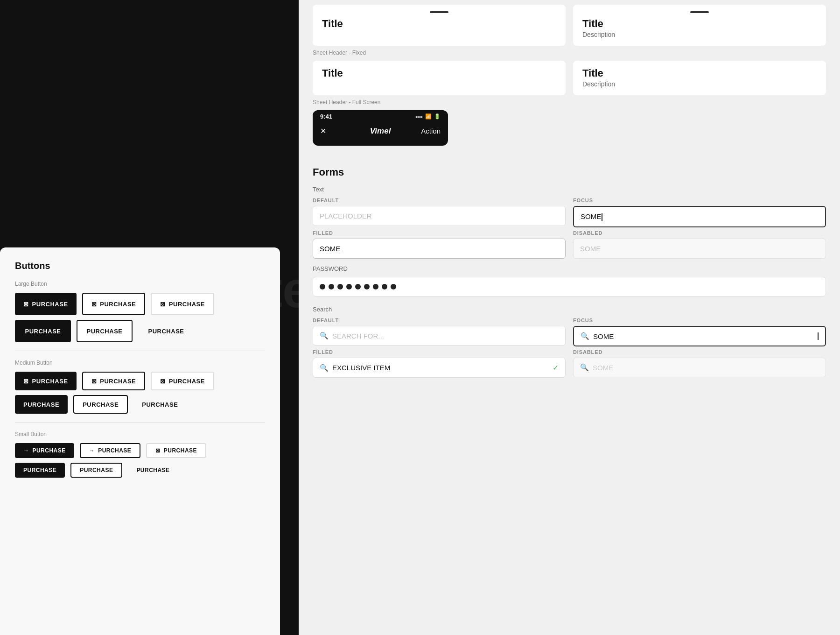 The image size is (840, 635). Describe the element at coordinates (94, 304) in the screenshot. I see `image-icon-2: ⊠` at that location.